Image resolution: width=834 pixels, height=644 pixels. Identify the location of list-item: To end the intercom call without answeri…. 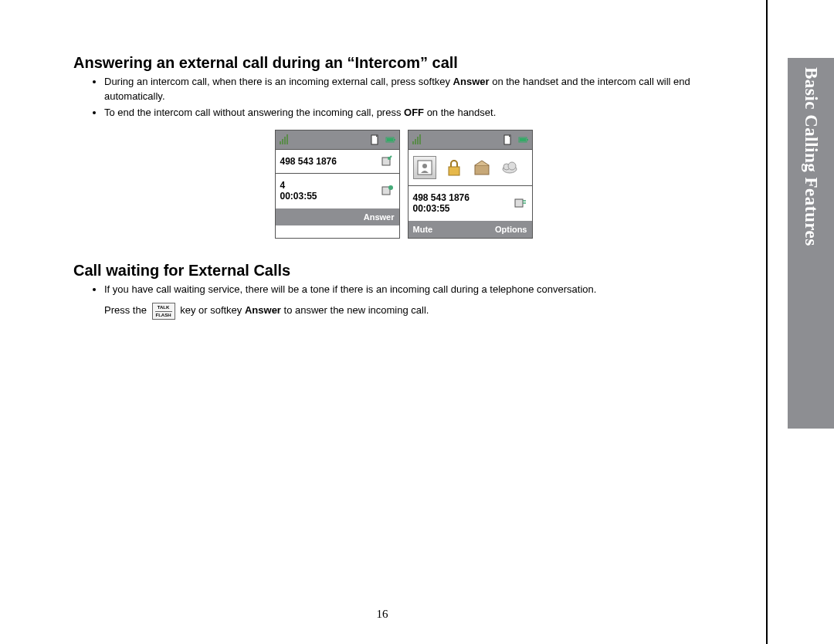
(419, 113).